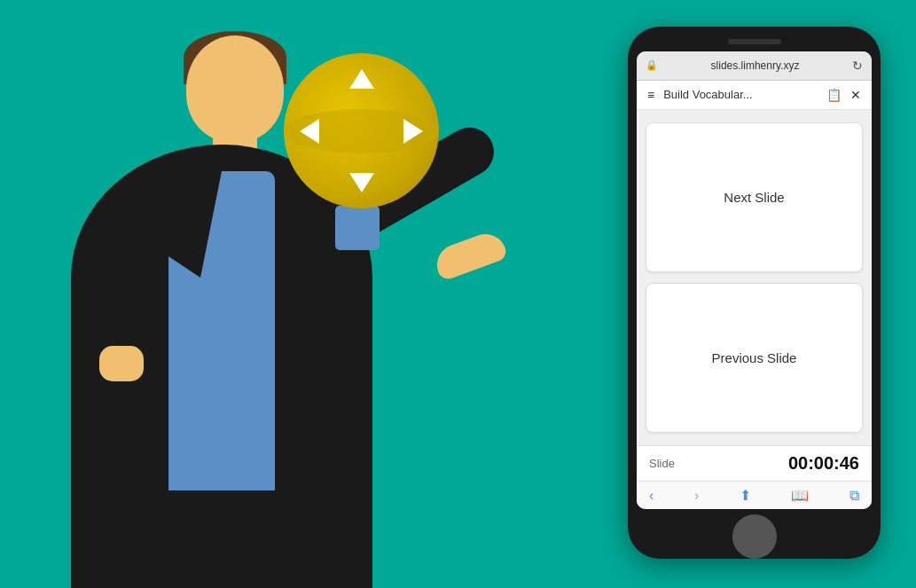 This screenshot has width=916, height=588. I want to click on browser-nav-bar: ≡ Build Vocabular... 📋 ✕, so click(754, 96).